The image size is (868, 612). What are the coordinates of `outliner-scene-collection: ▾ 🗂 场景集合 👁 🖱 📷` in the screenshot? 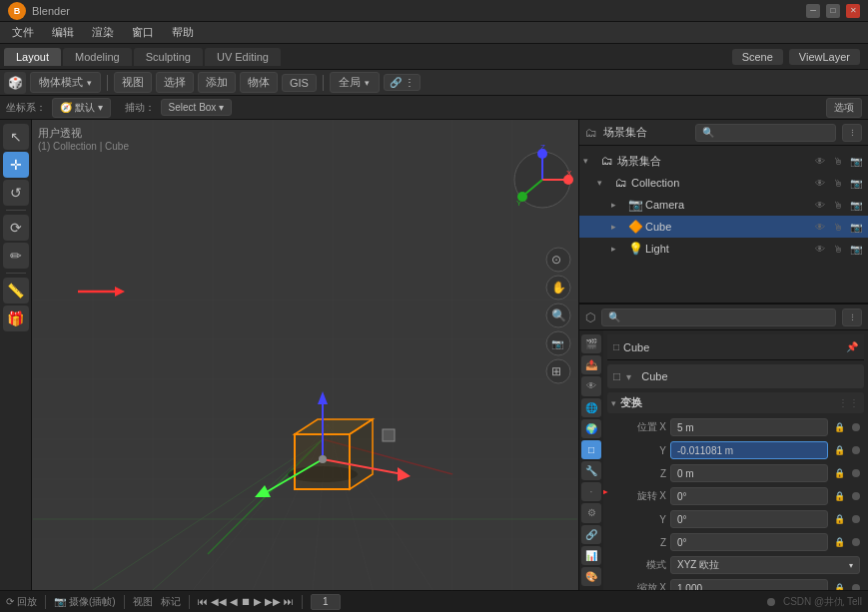 It's located at (723, 161).